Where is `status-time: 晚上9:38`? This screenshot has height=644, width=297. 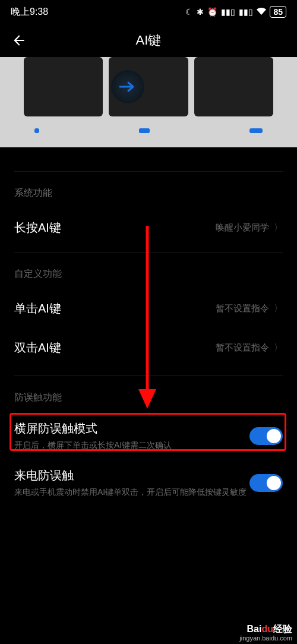
status-time: 晚上9:38 is located at coordinates (30, 12).